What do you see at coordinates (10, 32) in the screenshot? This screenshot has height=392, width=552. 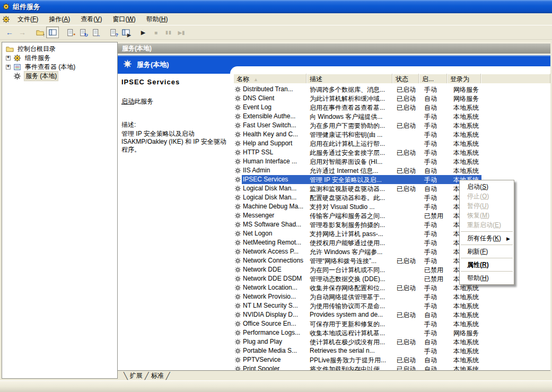 I see `back-button: ←` at bounding box center [10, 32].